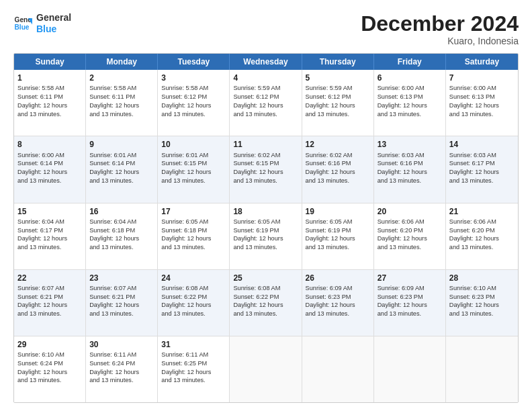 Image resolution: width=532 pixels, height=411 pixels. What do you see at coordinates (114, 234) in the screenshot?
I see `cell-details: Sunrise: 6:04 AM Sunset: 6:18 PM Dayligh…` at bounding box center [114, 234].